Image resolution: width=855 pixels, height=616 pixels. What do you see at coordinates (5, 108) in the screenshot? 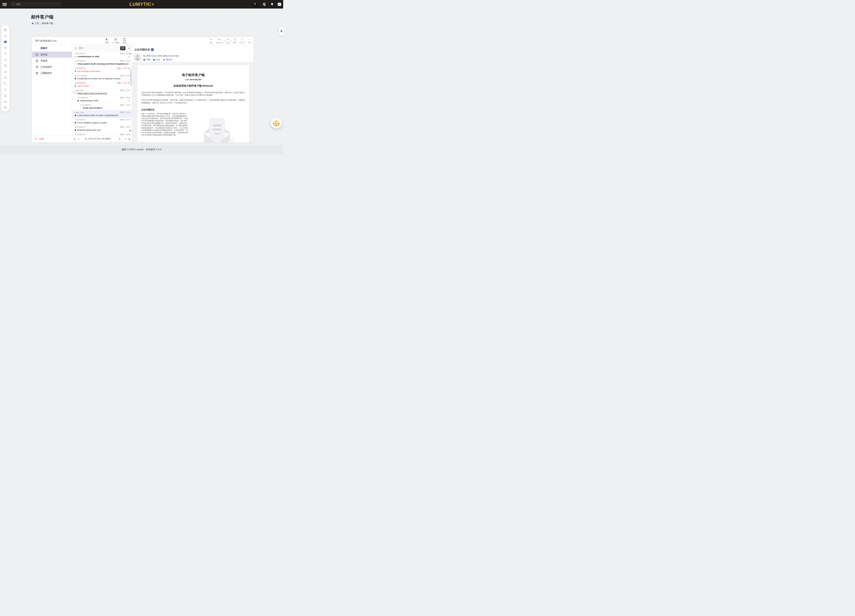
I see `sidebar-item-cards` at bounding box center [5, 108].